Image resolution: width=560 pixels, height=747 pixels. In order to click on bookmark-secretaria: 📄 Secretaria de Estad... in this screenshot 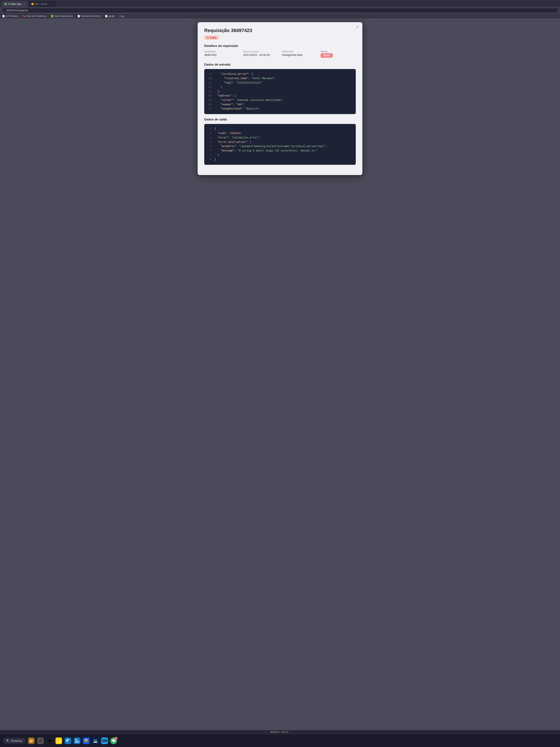, I will do `click(90, 16)`.